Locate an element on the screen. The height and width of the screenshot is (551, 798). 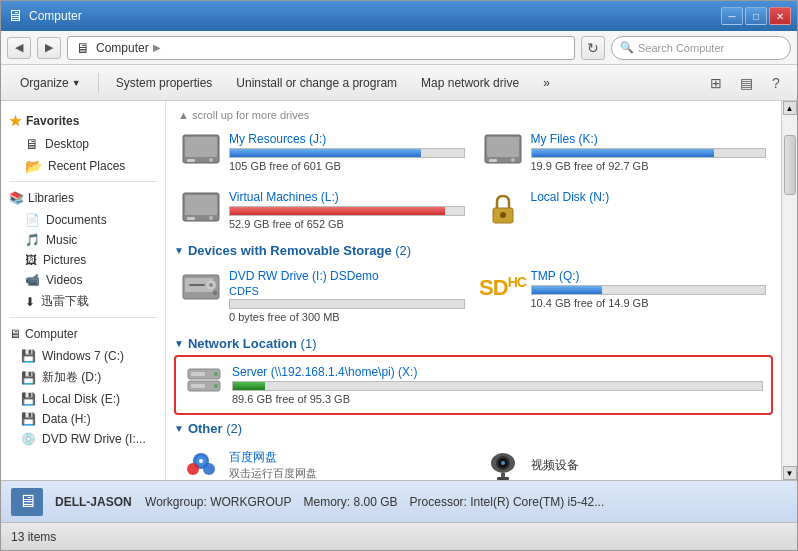
removable-grid: DVD RW Drive (I:) DSDemo CDFS 0 bytes fr… is located at coordinates (474, 296).